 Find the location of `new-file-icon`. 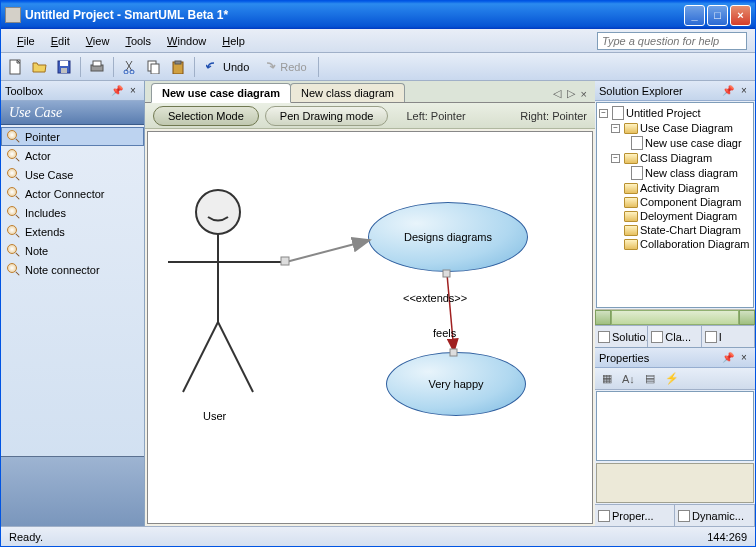

new-file-icon is located at coordinates (16, 67).